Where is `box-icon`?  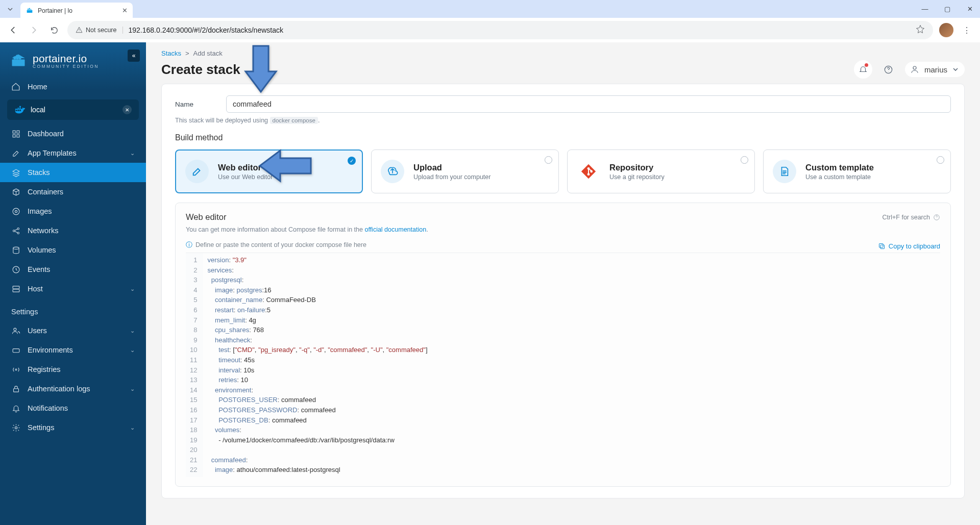
box-icon is located at coordinates (16, 192).